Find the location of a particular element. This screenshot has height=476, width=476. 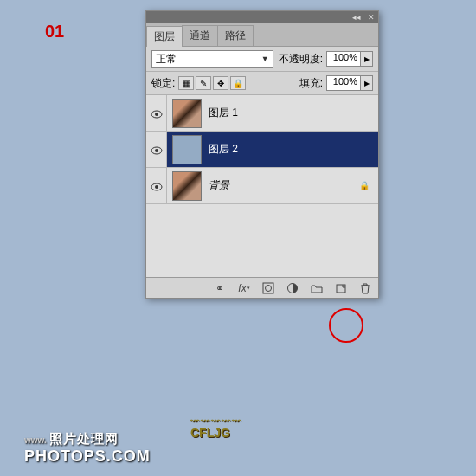

fill-input-group: 100% ▶ is located at coordinates (350, 83).